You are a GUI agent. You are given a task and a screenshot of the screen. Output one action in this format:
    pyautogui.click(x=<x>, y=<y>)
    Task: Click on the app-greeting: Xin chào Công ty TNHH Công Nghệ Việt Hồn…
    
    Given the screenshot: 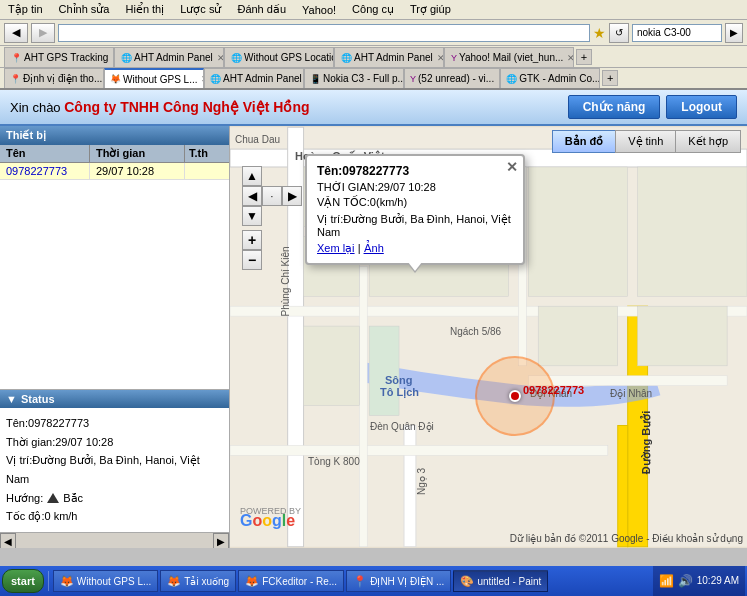 What is the action you would take?
    pyautogui.click(x=160, y=107)
    